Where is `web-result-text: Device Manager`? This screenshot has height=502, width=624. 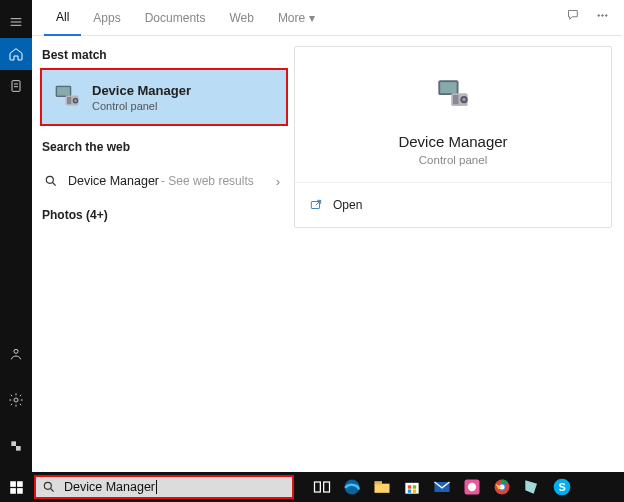 web-result-text: Device Manager is located at coordinates (114, 181).